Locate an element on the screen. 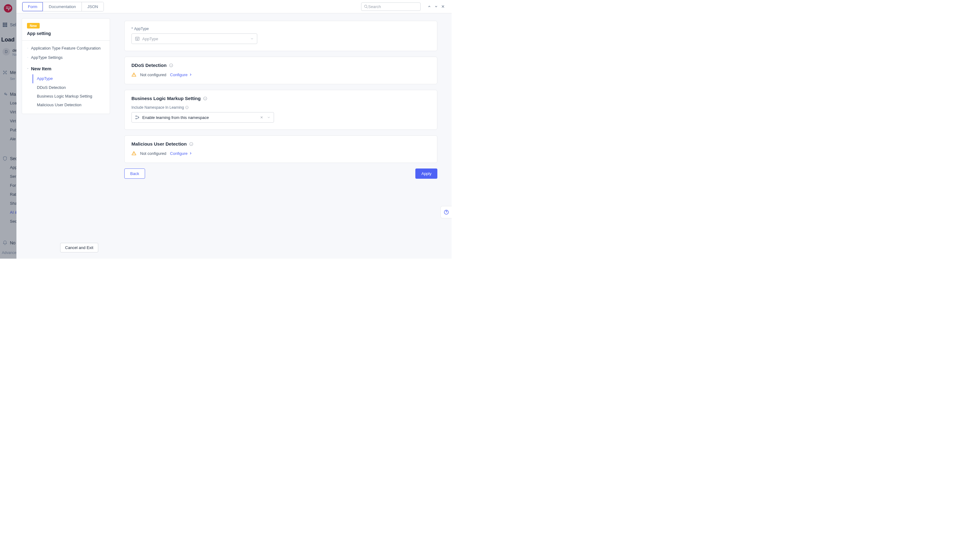 This screenshot has width=977, height=560. chevron-up-icon is located at coordinates (429, 7).